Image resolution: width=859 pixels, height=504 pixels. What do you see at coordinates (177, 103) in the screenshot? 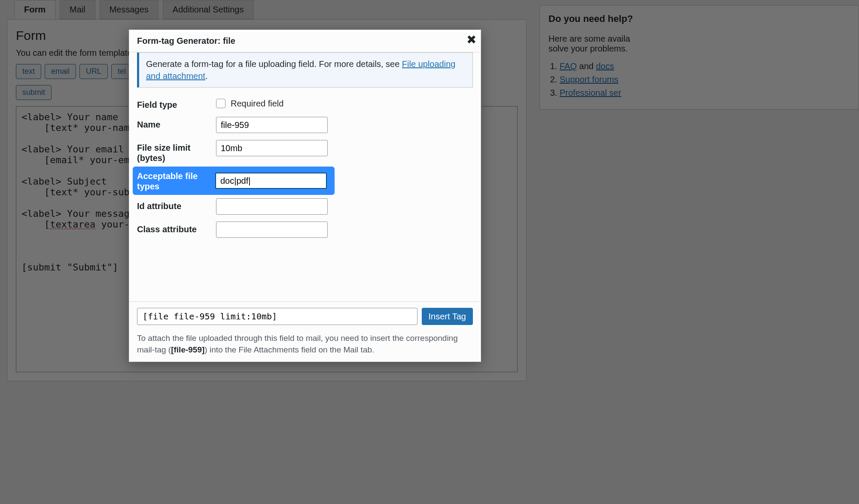
I see `label-field-type: Field type` at bounding box center [177, 103].